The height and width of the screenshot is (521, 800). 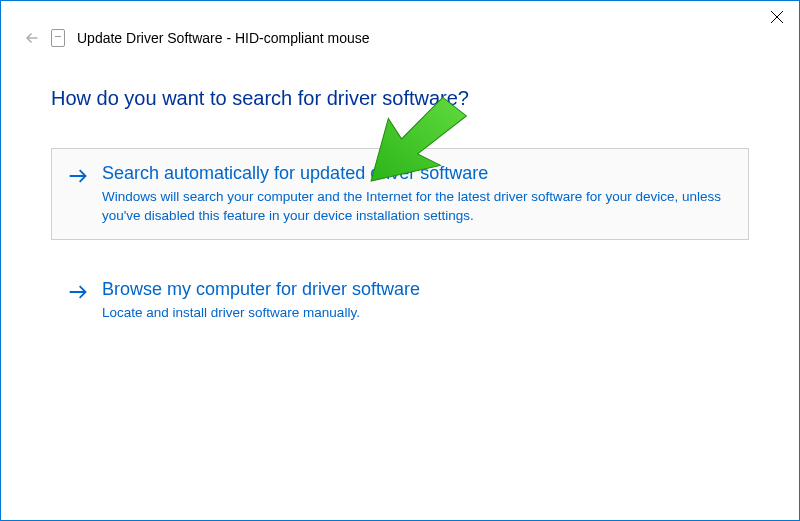 What do you see at coordinates (30, 38) in the screenshot?
I see `back-button` at bounding box center [30, 38].